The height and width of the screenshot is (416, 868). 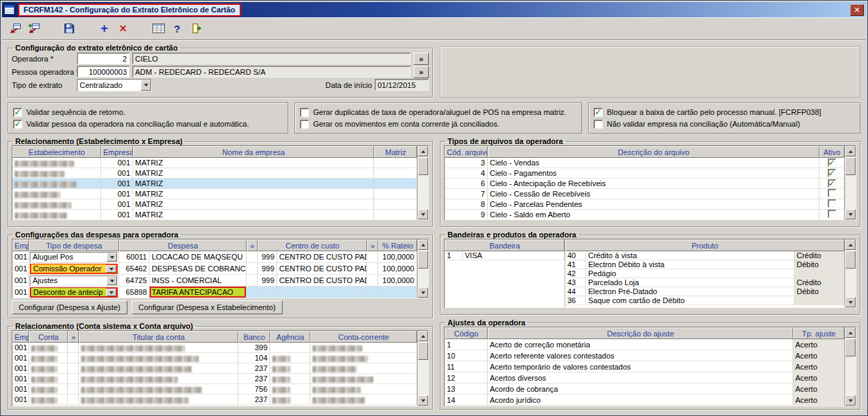 What do you see at coordinates (690, 274) in the screenshot?
I see `produto-nome-cell: Pedágio` at bounding box center [690, 274].